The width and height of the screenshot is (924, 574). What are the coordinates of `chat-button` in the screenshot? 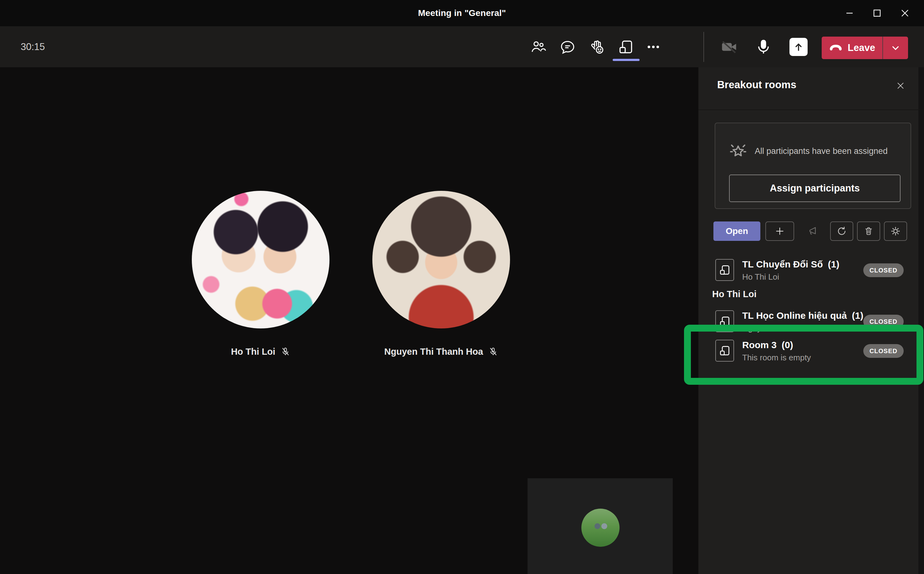 It's located at (568, 47).